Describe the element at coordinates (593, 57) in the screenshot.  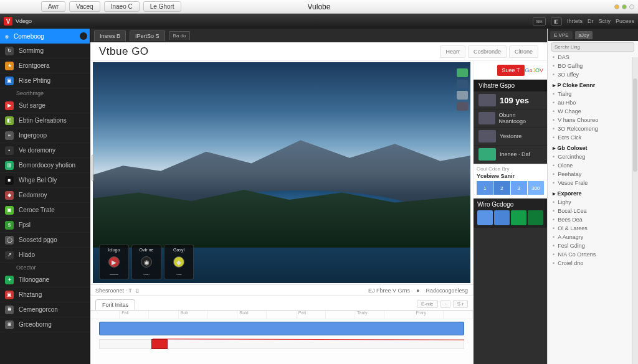
I see `inspector-item: •DAS` at that location.